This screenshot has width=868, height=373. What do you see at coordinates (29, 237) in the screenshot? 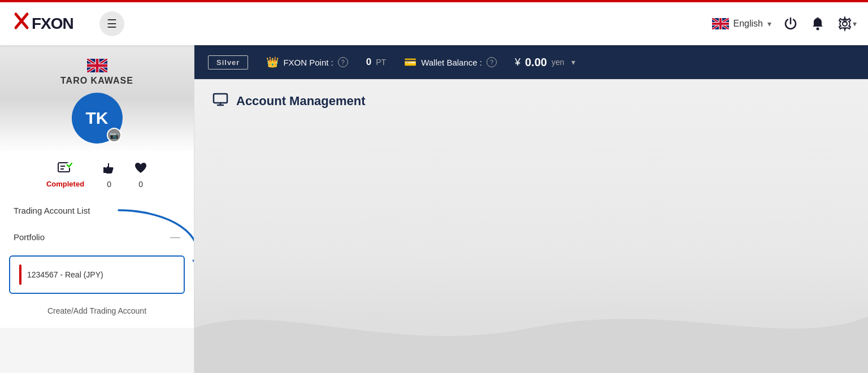
I see `nav-portfolio-label: Portfolio` at bounding box center [29, 237].